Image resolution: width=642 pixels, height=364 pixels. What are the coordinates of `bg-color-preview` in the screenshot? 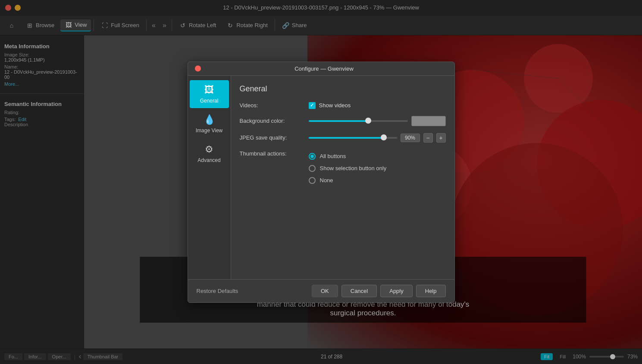 It's located at (429, 121).